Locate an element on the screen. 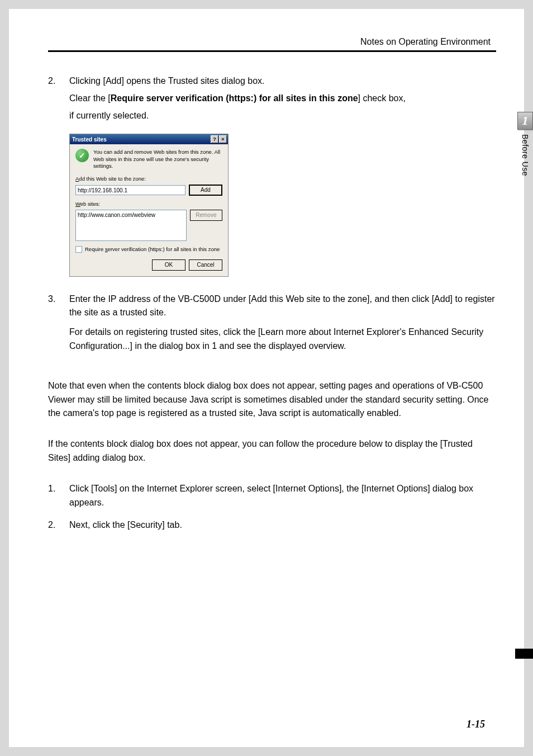  page-number: 1-15 is located at coordinates (476, 725).